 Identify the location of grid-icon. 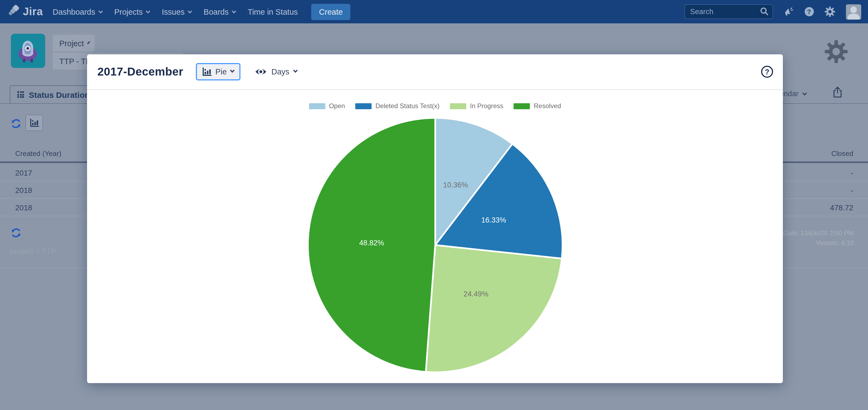
(21, 95).